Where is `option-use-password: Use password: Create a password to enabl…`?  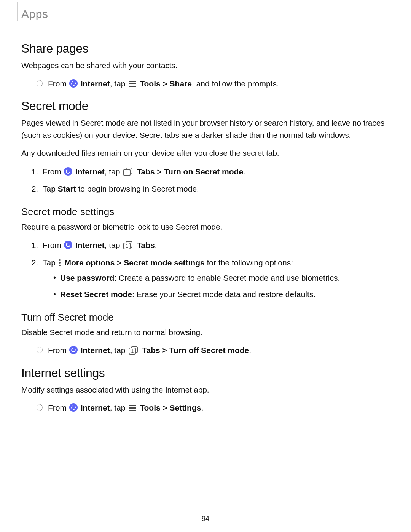
option-use-password: Use password: Create a password to enabl… is located at coordinates (221, 278).